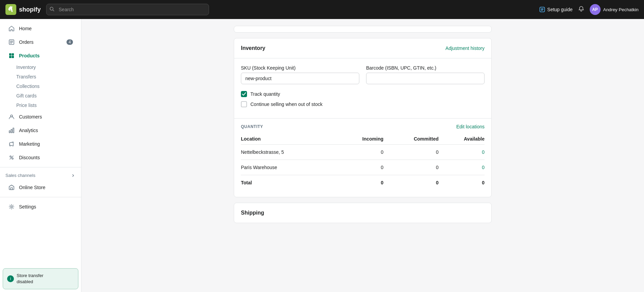 This screenshot has width=644, height=292. Describe the element at coordinates (31, 117) in the screenshot. I see `sidebar-item-customers-label: Customers` at that location.